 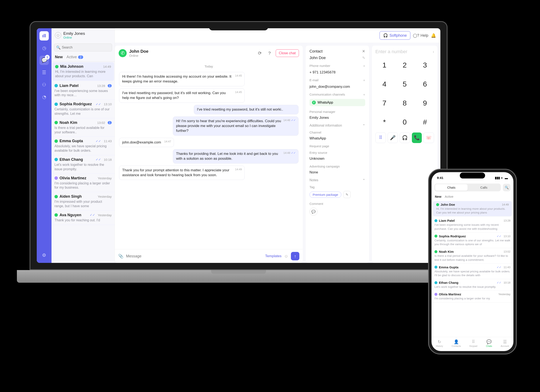 What do you see at coordinates (472, 273) in the screenshot?
I see `phone-item-preview: Absolutely, we have special pricing avai…` at bounding box center [472, 273].